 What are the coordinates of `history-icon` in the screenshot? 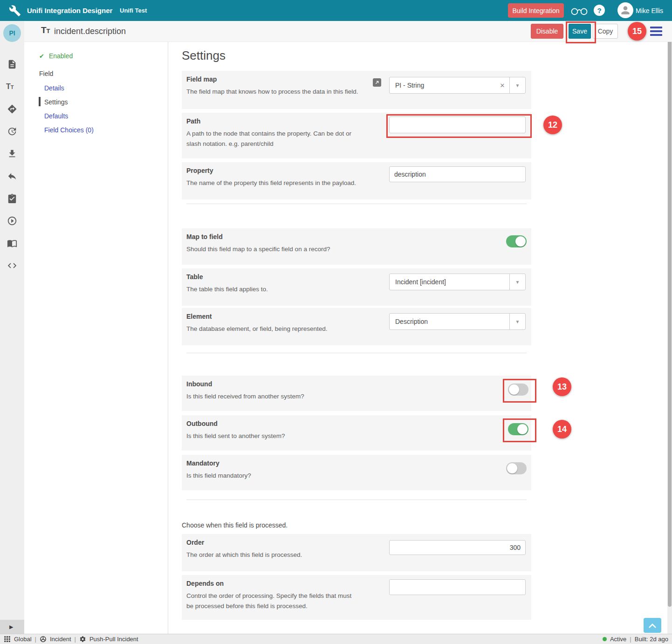 It's located at (12, 131).